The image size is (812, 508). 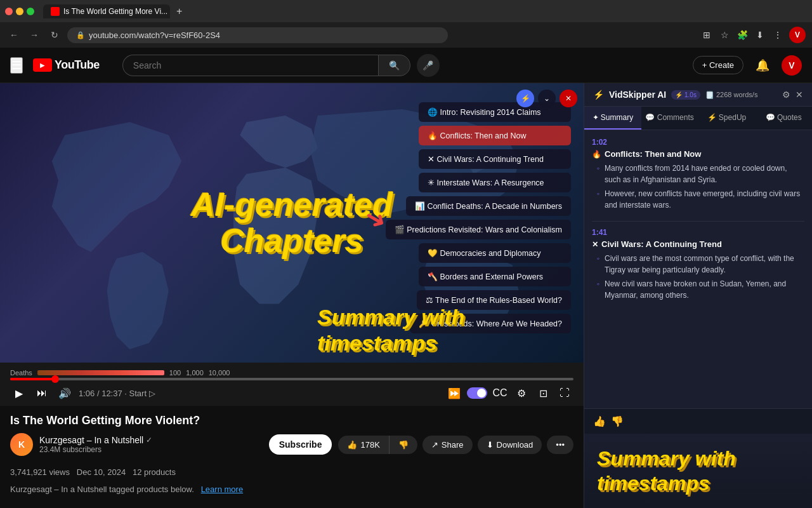 I want to click on tab-quotes: 💬 Quotes, so click(x=783, y=118).